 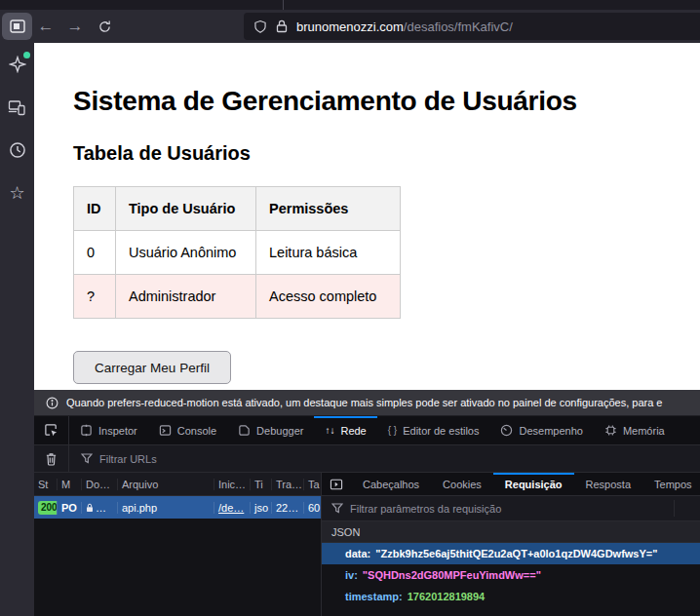 What do you see at coordinates (70, 508) in the screenshot?
I see `request-method: PO` at bounding box center [70, 508].